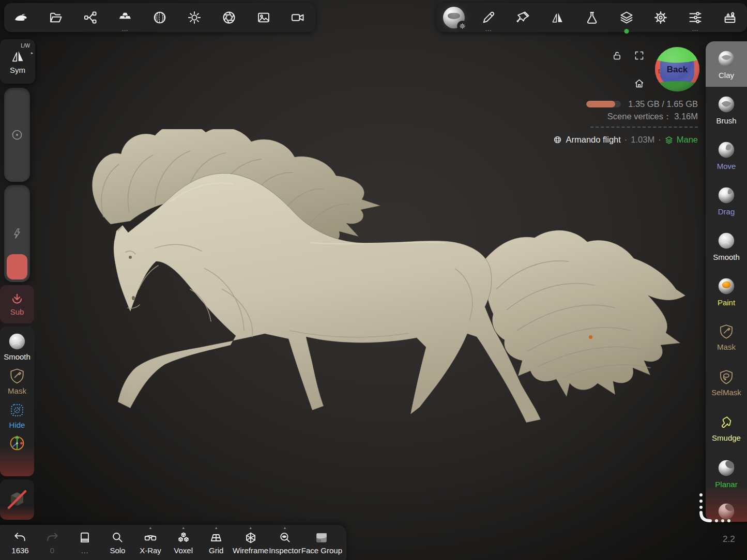 Image resolution: width=747 pixels, height=560 pixels. What do you see at coordinates (17, 135) in the screenshot?
I see `radius-slider` at bounding box center [17, 135].